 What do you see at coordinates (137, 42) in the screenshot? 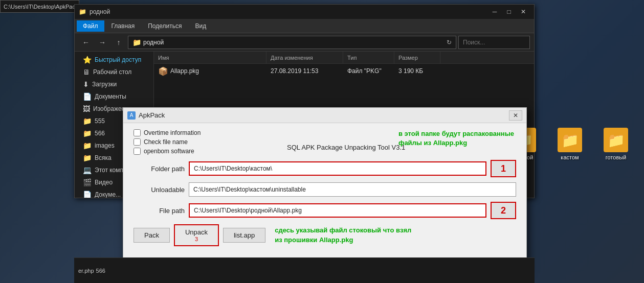
I see `address-folder-icon: 📁` at bounding box center [137, 42].